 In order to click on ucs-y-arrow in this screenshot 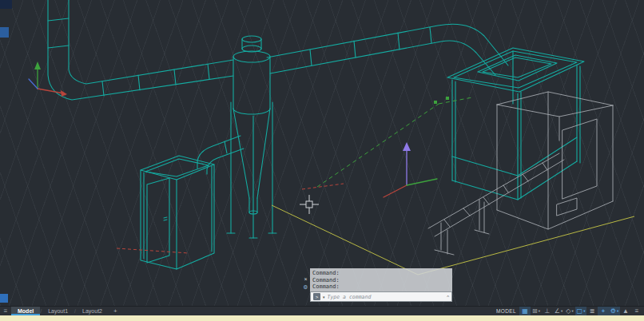, I will do `click(38, 65)`.